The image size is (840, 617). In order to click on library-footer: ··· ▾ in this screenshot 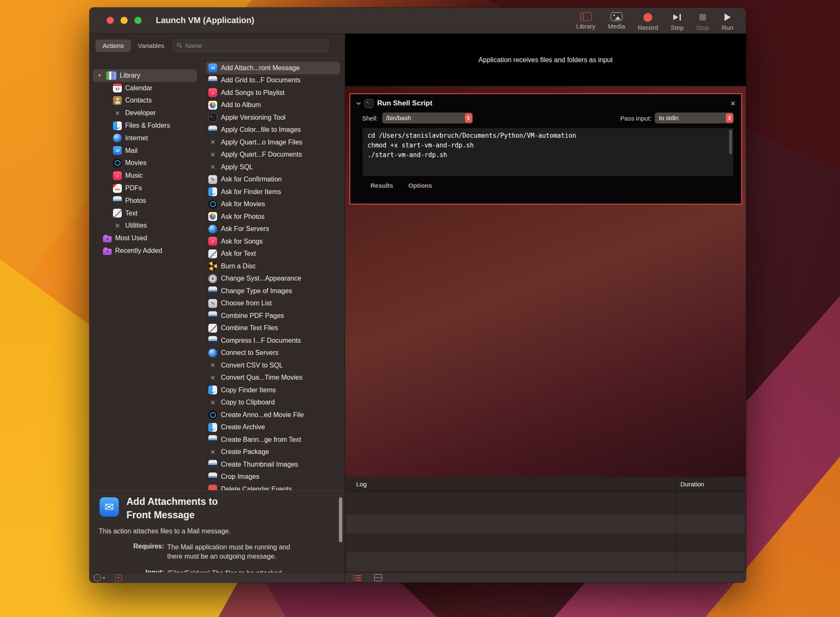, I will do `click(217, 578)`.